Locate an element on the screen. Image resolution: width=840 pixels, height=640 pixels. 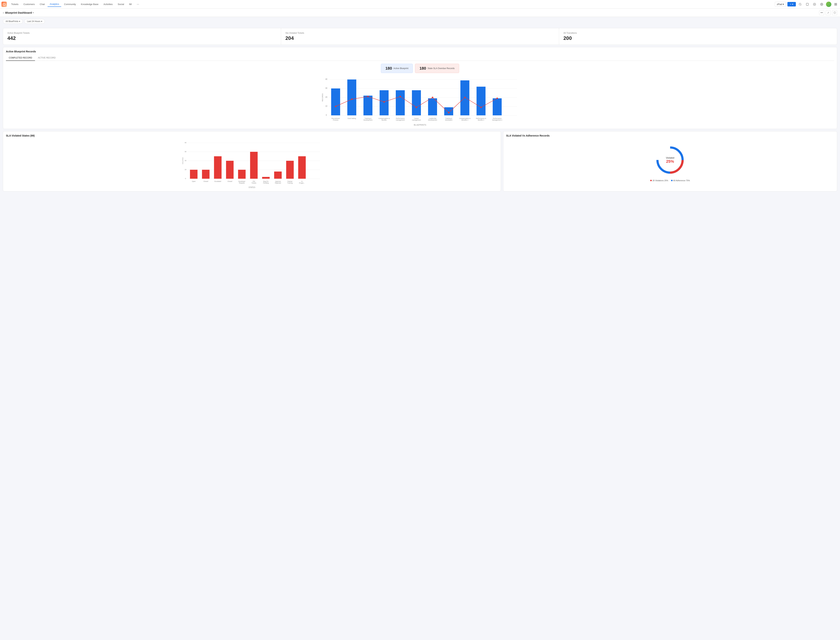
subheader-dots-button: ••• is located at coordinates (822, 13).